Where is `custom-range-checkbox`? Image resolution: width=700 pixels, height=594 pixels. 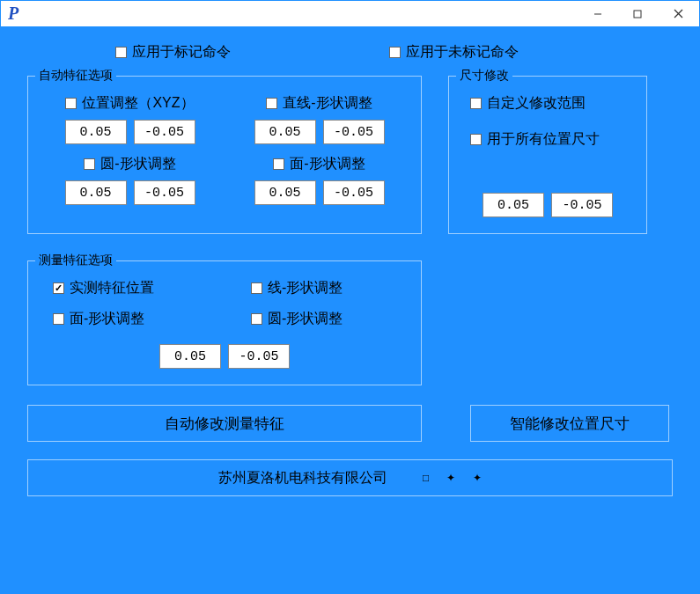 custom-range-checkbox is located at coordinates (475, 104).